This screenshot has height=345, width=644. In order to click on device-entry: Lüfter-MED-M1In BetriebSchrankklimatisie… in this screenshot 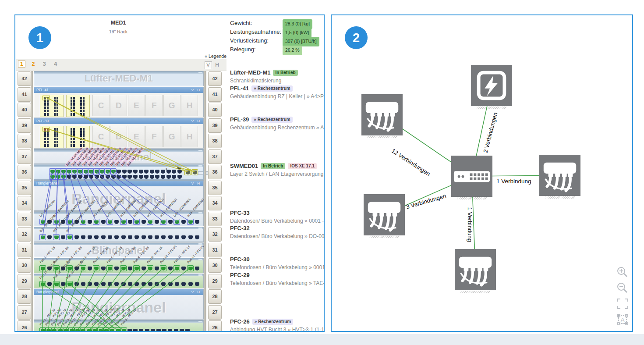, I will do `click(277, 76)`.